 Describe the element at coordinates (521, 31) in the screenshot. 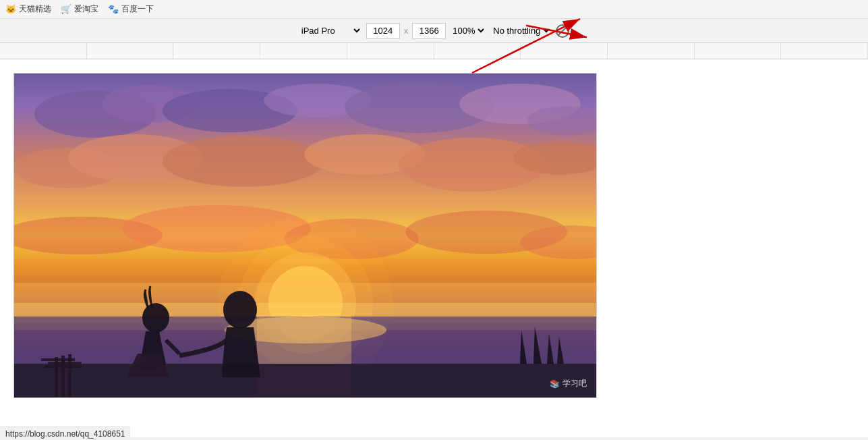

I see `throttle-selector: No throttling Fast 3G Slow 3G Offline` at that location.